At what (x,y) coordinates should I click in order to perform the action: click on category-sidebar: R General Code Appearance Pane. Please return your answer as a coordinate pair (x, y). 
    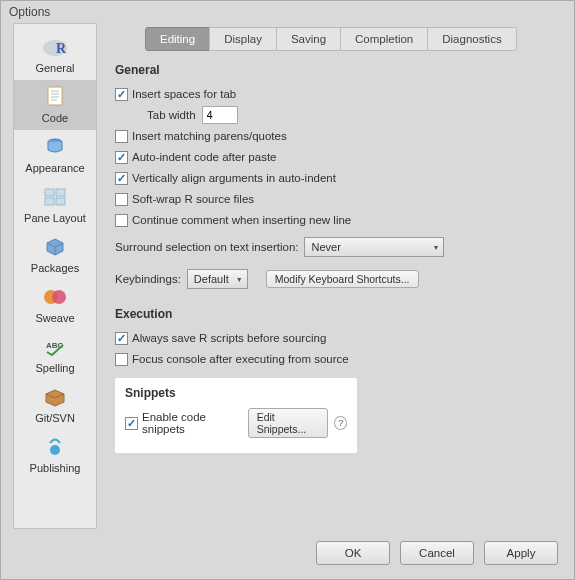
    Looking at the image, I should click on (55, 276).